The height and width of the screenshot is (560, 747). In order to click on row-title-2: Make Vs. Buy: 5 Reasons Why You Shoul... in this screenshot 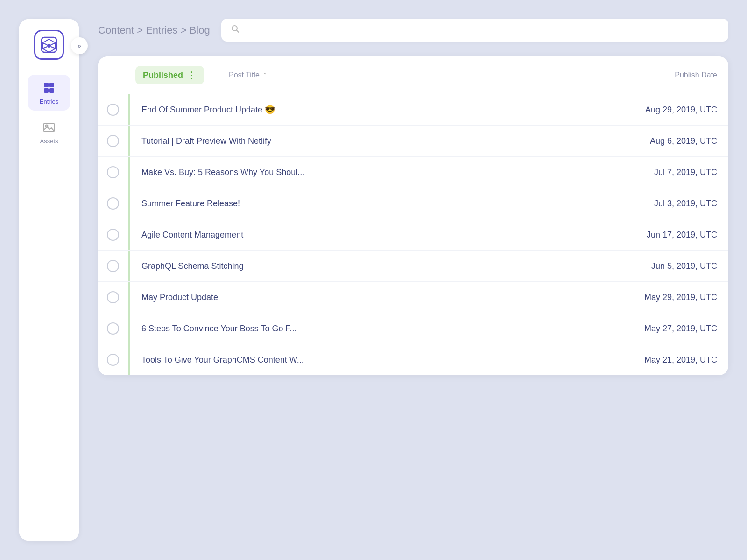, I will do `click(374, 173)`.